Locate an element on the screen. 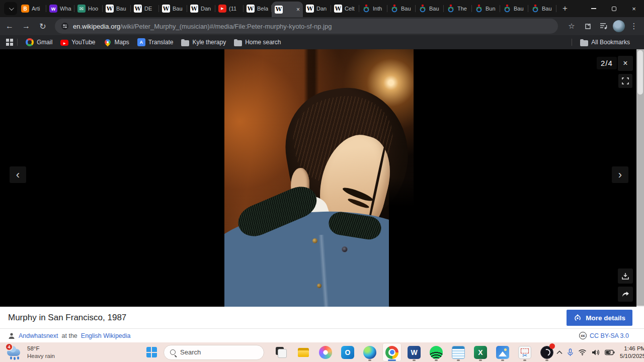  window-maximize-button is located at coordinates (614, 9).